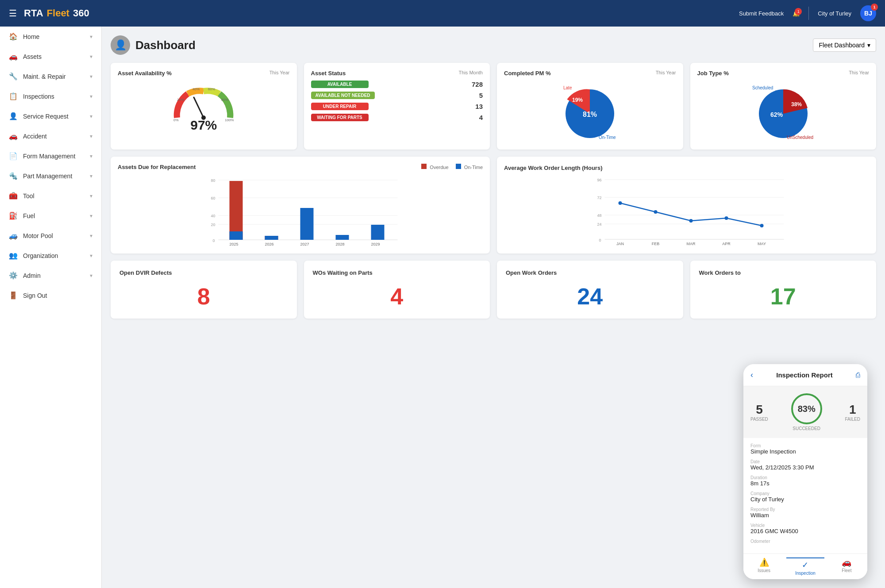 The width and height of the screenshot is (885, 588). What do you see at coordinates (397, 118) in the screenshot?
I see `status-row-waiting: WAITING FOR PARTS 4` at bounding box center [397, 118].